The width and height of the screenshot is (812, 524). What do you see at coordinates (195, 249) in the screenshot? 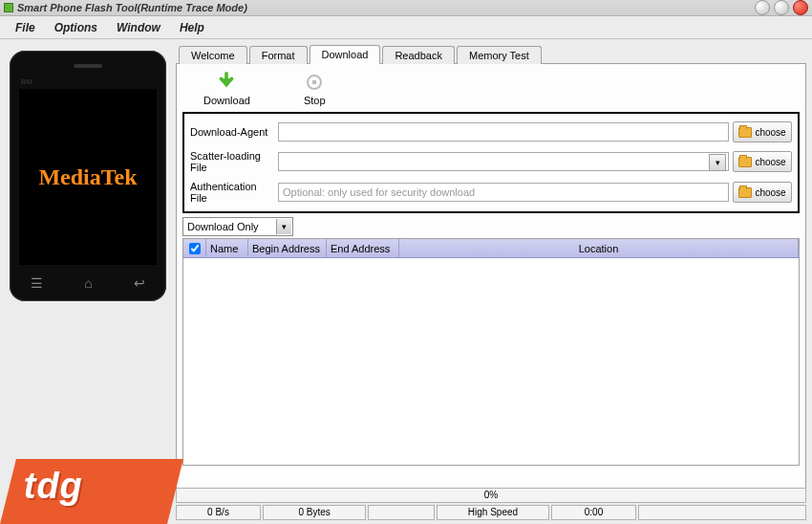
I see `select-all-checkbox` at bounding box center [195, 249].